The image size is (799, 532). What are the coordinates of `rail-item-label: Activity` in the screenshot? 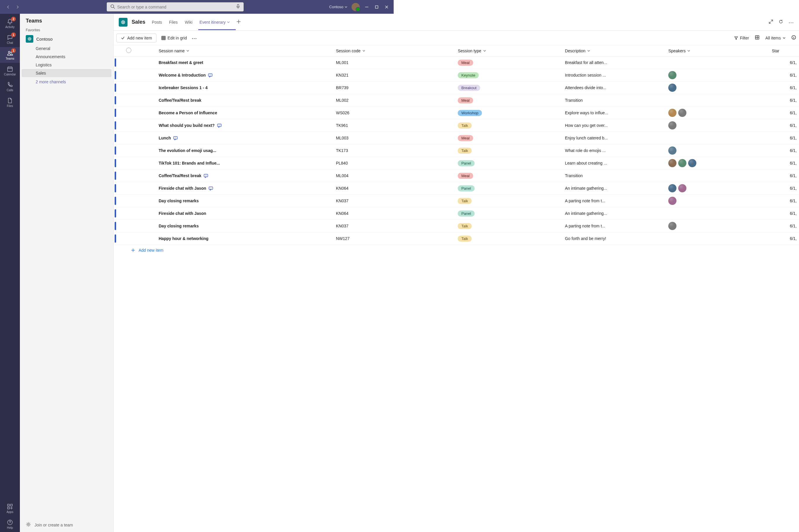 It's located at (10, 27).